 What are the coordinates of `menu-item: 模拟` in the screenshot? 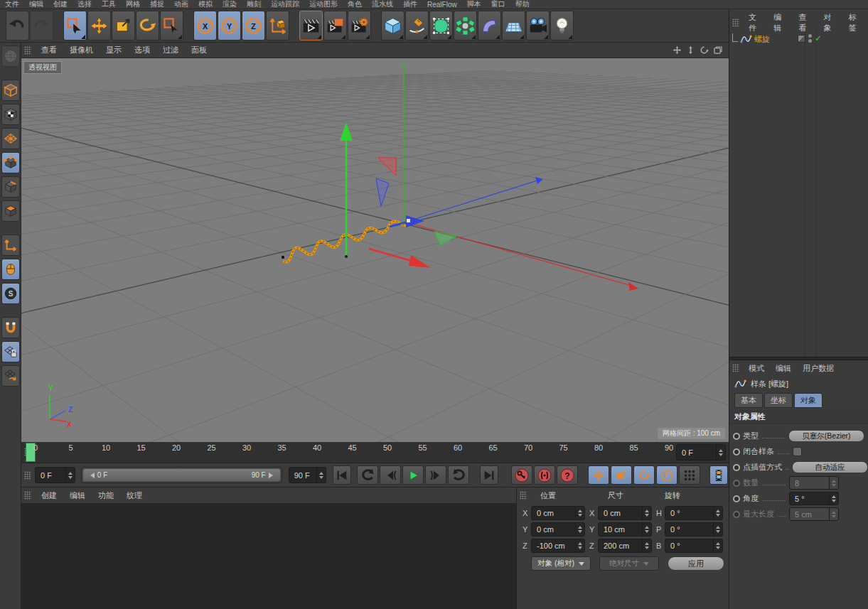 It's located at (205, 4).